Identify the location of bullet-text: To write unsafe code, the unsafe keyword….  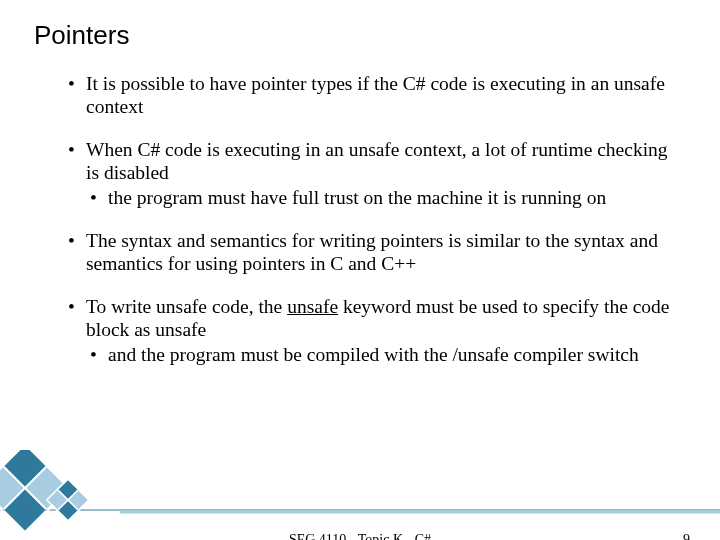
(383, 318).